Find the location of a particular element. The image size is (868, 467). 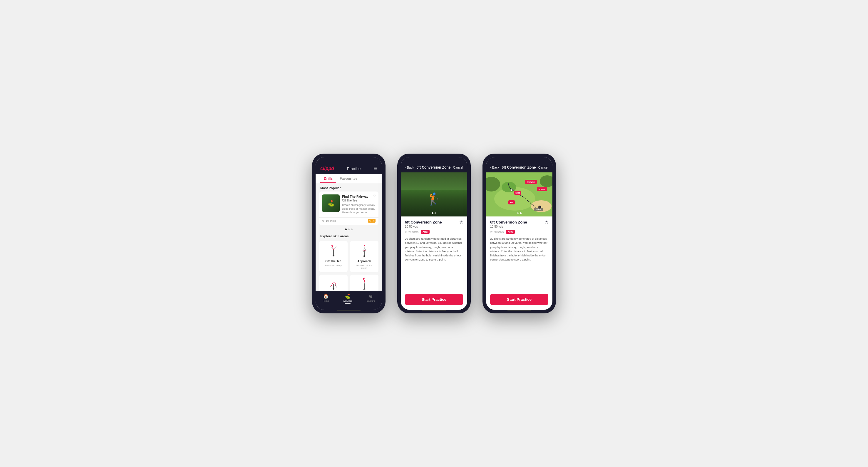

nav-active-indicator is located at coordinates (348, 304).